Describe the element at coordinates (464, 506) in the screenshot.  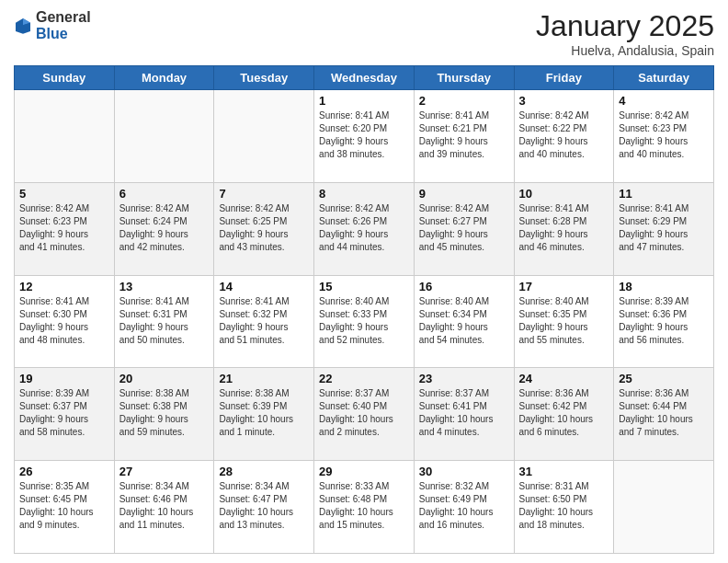
I see `day-info: Sunrise: 8:32 AM Sunset: 6:49 PM Dayligh…` at that location.